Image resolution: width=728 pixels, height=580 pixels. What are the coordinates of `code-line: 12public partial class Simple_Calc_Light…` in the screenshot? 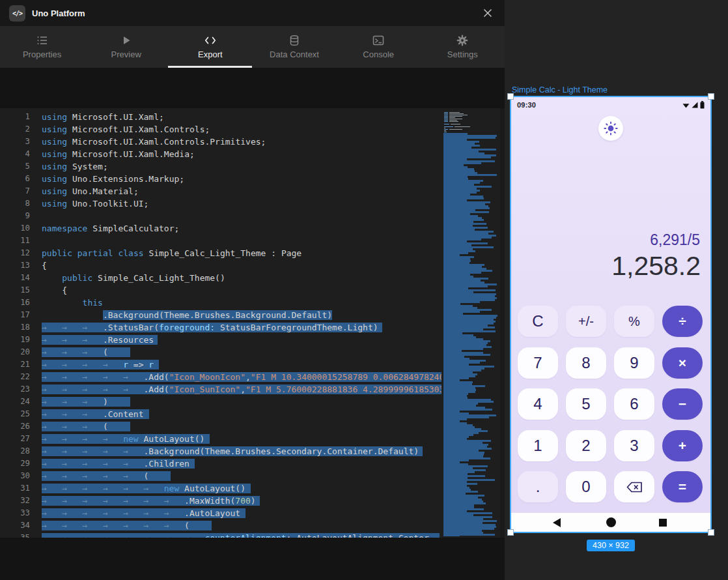 It's located at (221, 253).